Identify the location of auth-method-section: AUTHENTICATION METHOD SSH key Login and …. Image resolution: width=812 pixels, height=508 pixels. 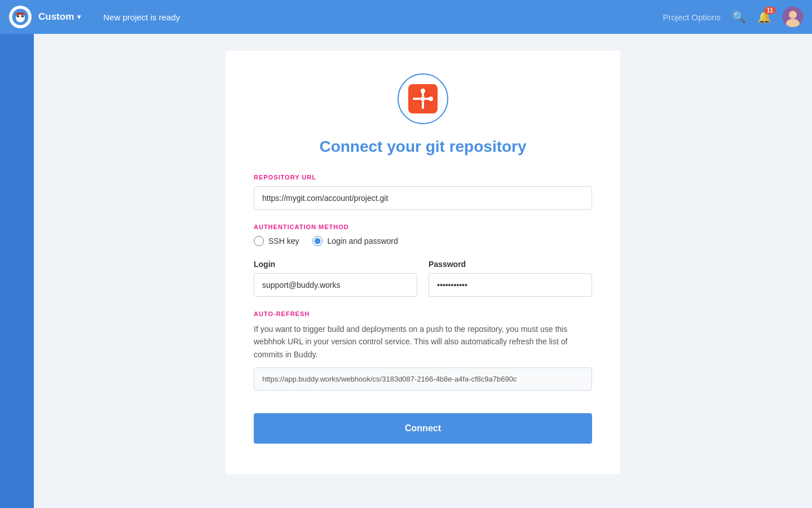
(423, 235).